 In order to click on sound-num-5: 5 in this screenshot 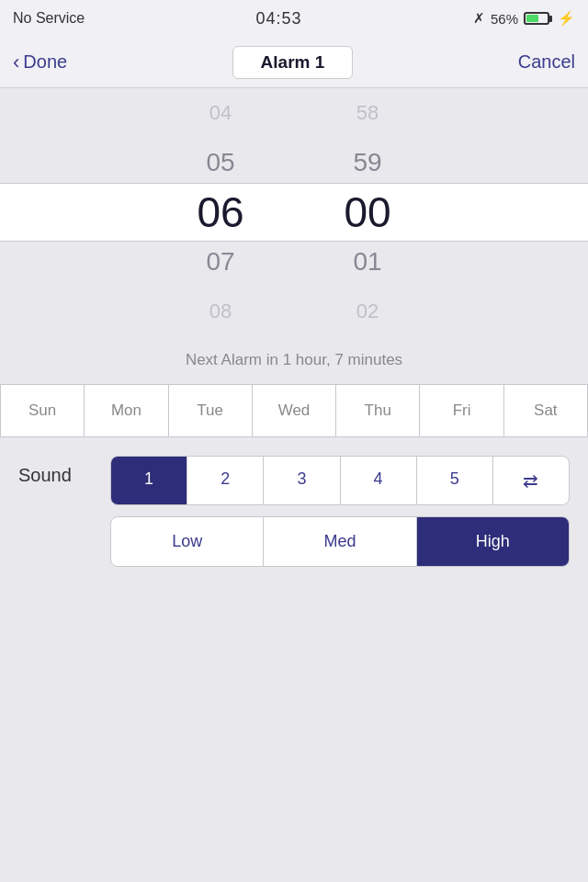, I will do `click(456, 481)`.